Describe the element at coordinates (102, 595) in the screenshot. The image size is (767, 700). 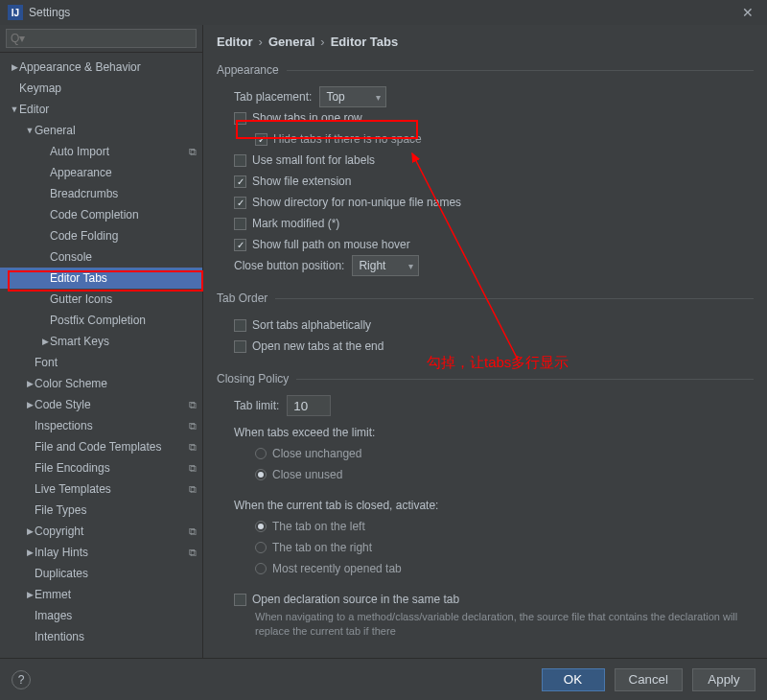
I see `tree-item: ▶Emmet` at that location.